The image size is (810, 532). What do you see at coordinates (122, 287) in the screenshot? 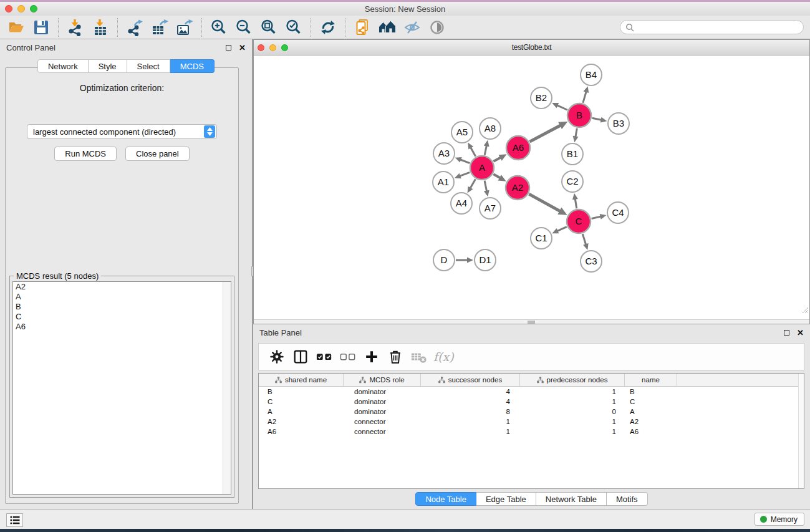
I see `result-list-item: A2` at bounding box center [122, 287].